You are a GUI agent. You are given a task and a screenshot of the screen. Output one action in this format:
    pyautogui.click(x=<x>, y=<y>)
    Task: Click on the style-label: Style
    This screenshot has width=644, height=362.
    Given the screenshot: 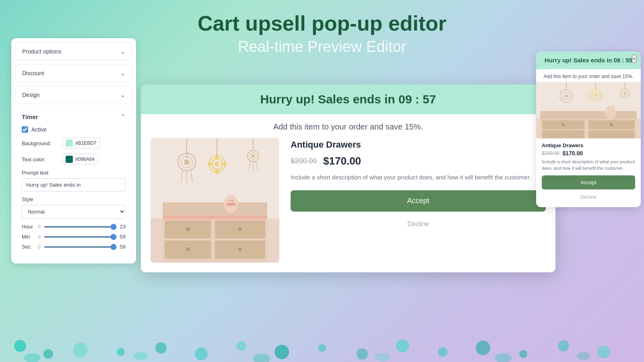 What is the action you would take?
    pyautogui.click(x=74, y=200)
    